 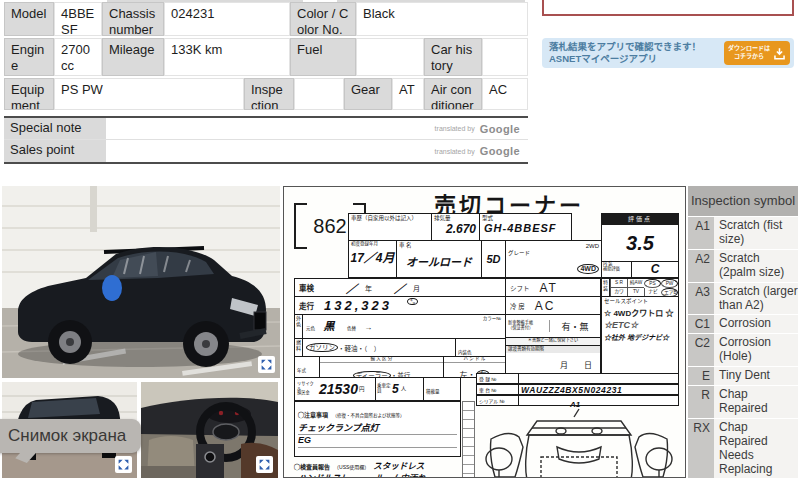 I want to click on legend-row: A1 Scratch (fist size), so click(x=743, y=233).